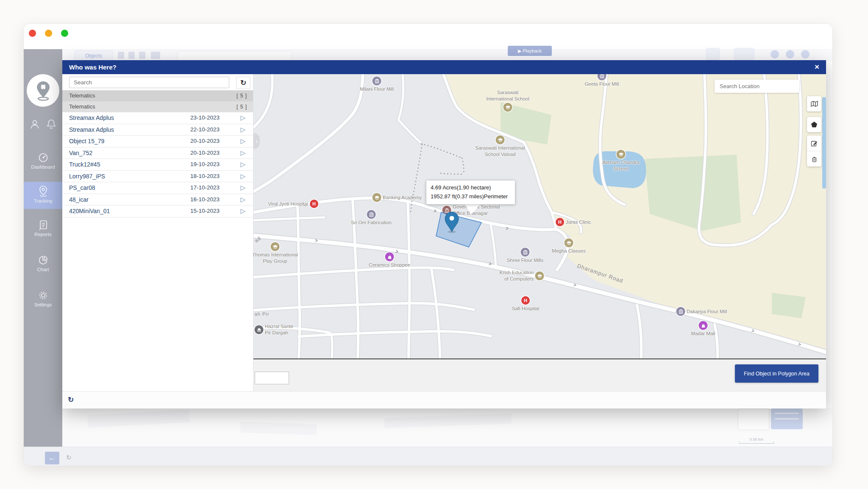 Image resolution: width=868 pixels, height=489 pixels. I want to click on vehicle-row: Object 15_79 20-10-2023 ▷, so click(158, 142).